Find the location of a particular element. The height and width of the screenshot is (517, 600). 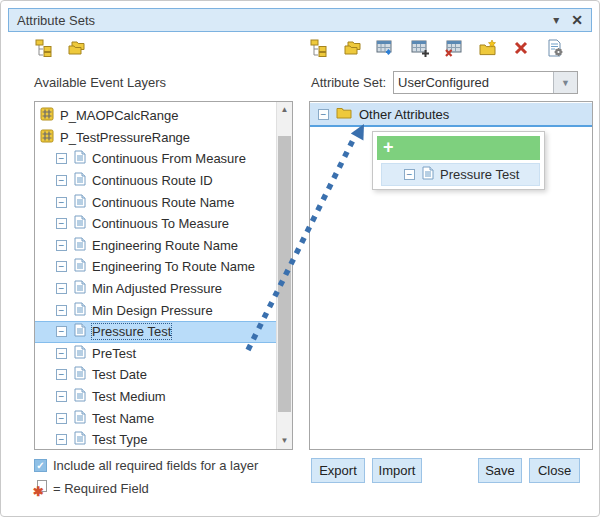

right-toolbar is located at coordinates (437, 50).